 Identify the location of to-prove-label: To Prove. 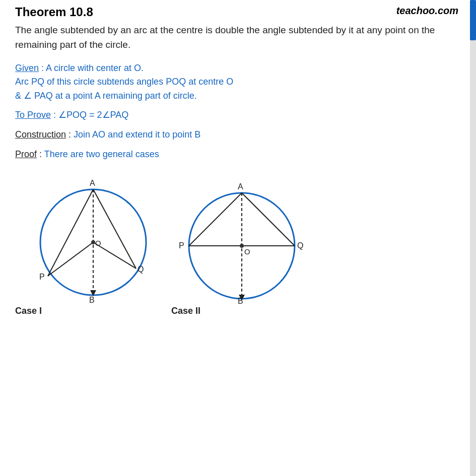
(33, 115).